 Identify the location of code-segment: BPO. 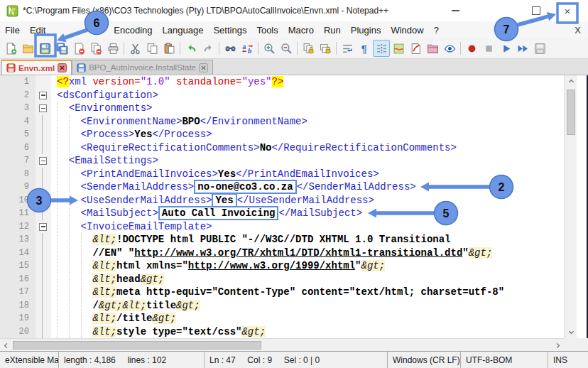
(190, 121).